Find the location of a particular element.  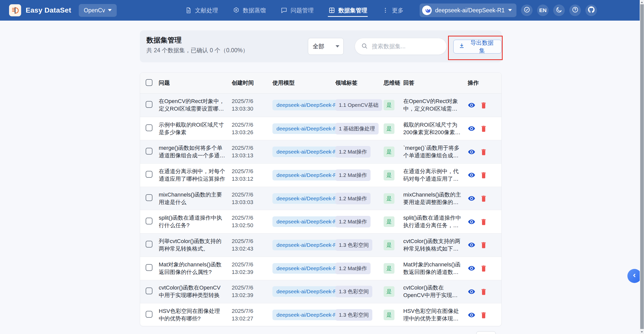

table-row: Mat对象的channels()函数返回图像的什么属性? 2025/7/6 13… is located at coordinates (321, 268).